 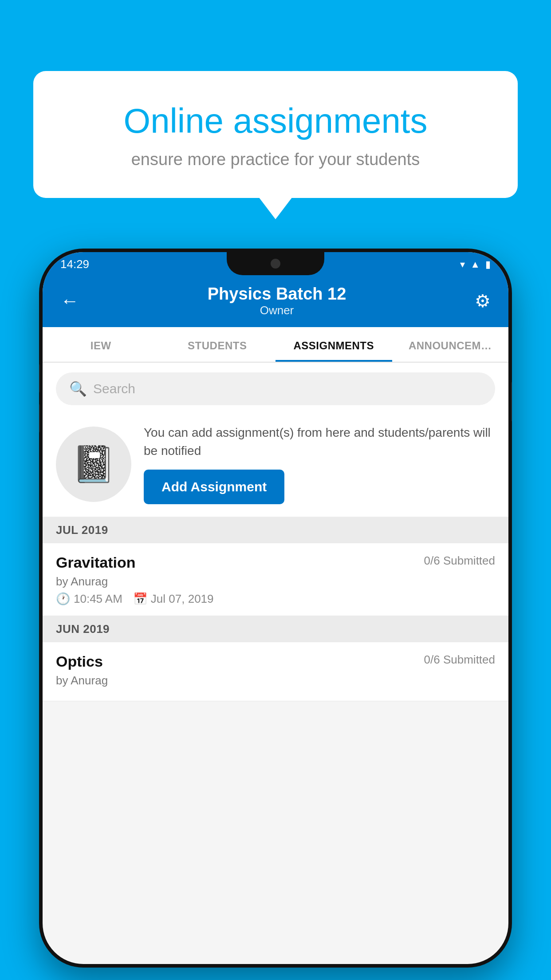 What do you see at coordinates (334, 344) in the screenshot?
I see `tab-assignments: ASSIGNMENTS` at bounding box center [334, 344].